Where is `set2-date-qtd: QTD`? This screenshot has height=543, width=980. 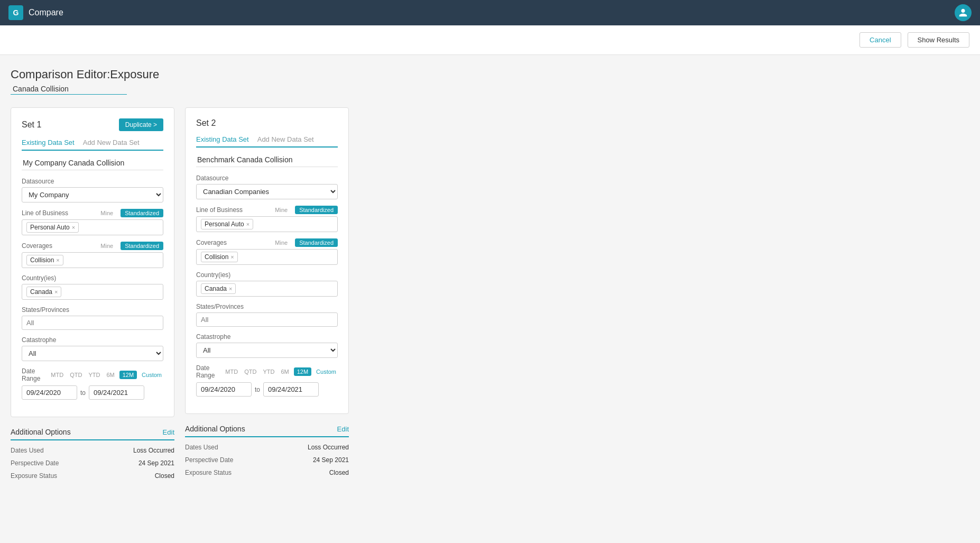
set2-date-qtd: QTD is located at coordinates (251, 372).